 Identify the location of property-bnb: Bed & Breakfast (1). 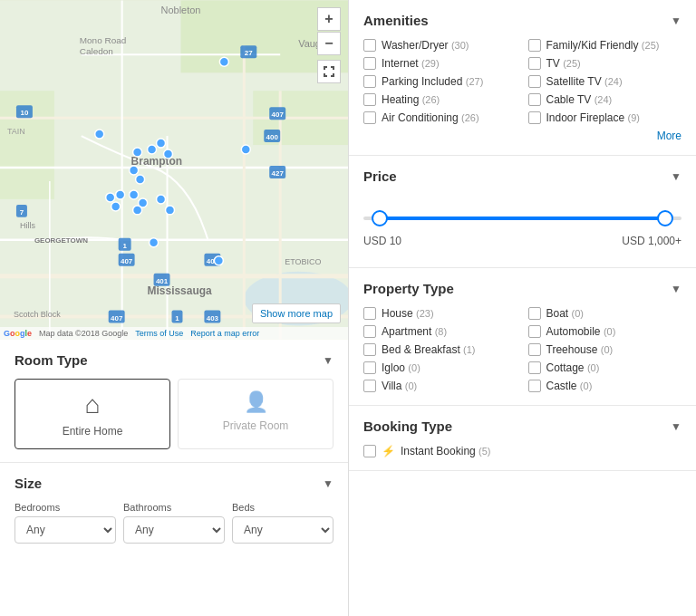
(440, 350).